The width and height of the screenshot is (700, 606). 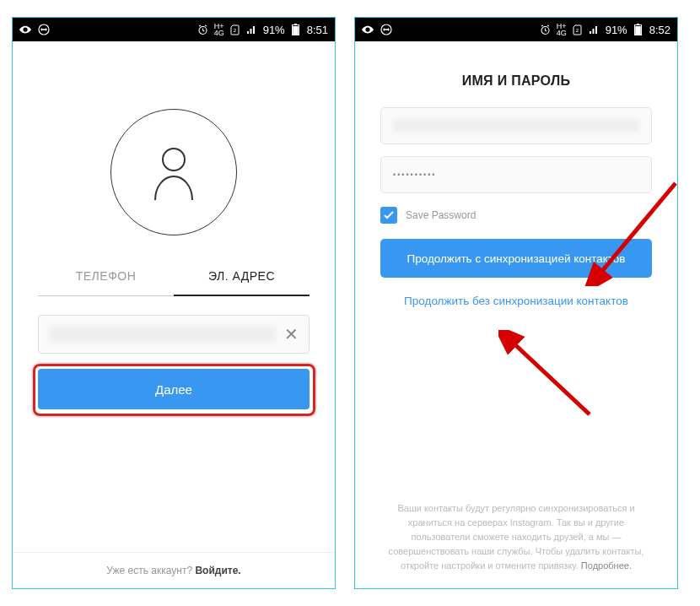 I want to click on name-value-redacted, so click(x=516, y=126).